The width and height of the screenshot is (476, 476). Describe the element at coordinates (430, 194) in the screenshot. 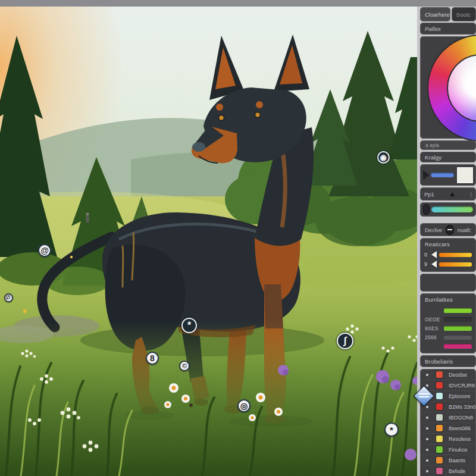

I see `pp-label: Pp1` at that location.